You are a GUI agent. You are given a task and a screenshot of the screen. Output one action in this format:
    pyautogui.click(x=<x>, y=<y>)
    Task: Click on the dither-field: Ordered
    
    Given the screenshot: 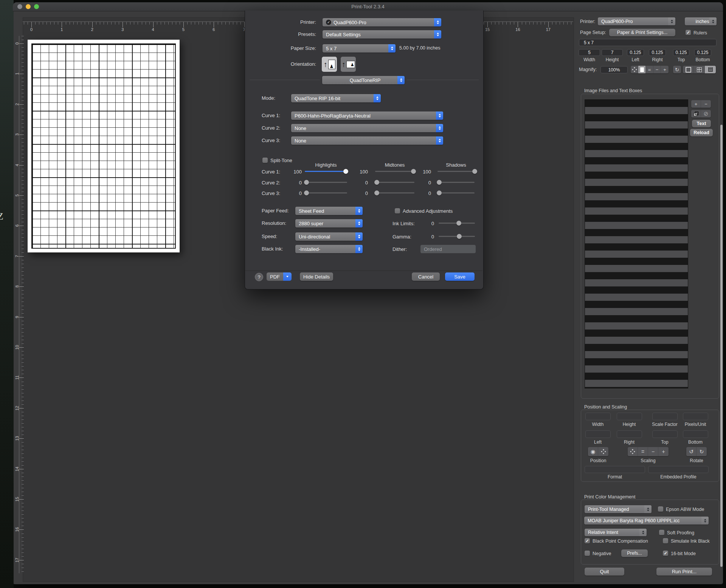 What is the action you would take?
    pyautogui.click(x=448, y=249)
    